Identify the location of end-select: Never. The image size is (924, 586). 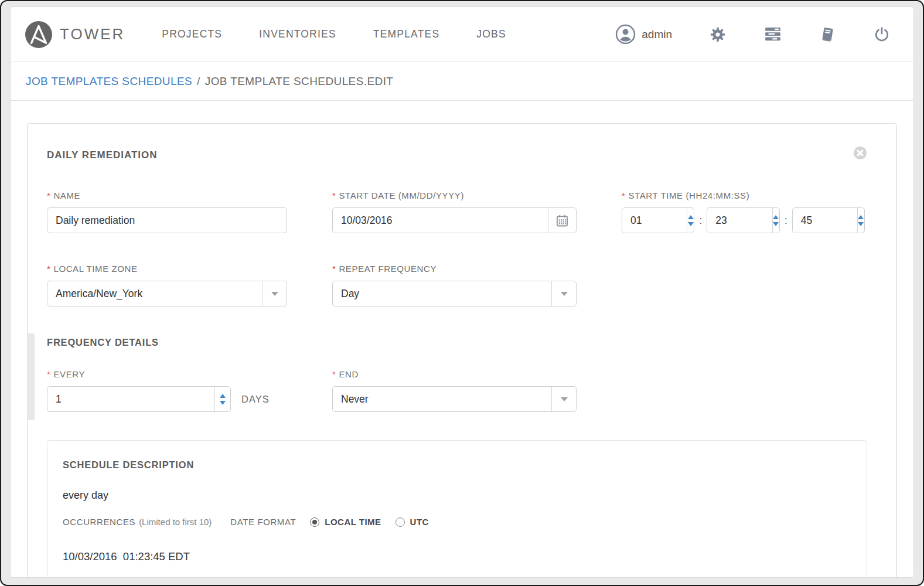
(455, 399).